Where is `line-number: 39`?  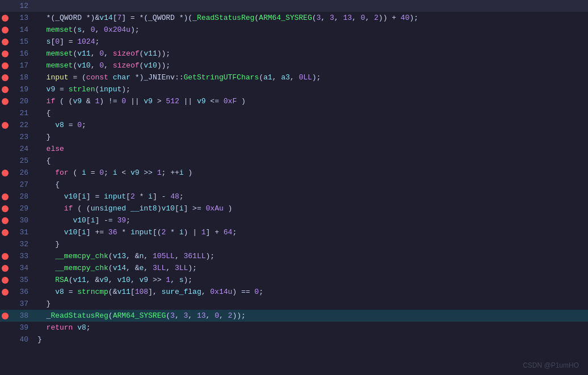 line-number: 39 is located at coordinates (22, 328).